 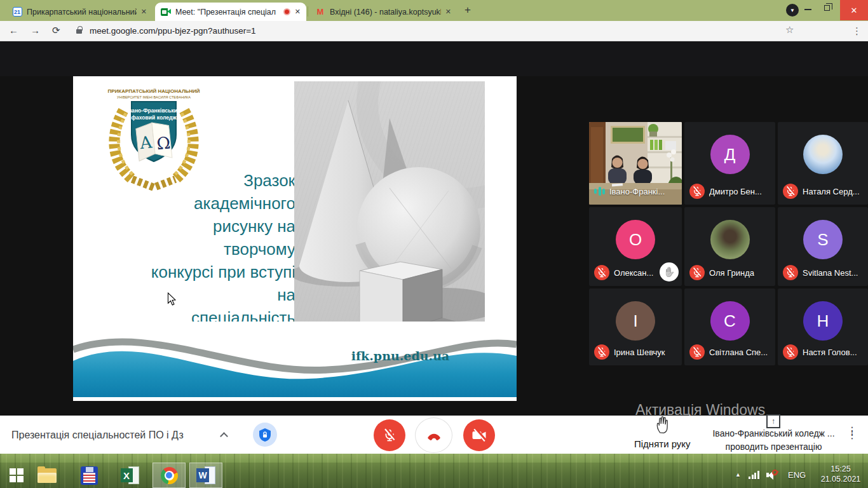 I want to click on chrome-taskbar-button, so click(x=169, y=475).